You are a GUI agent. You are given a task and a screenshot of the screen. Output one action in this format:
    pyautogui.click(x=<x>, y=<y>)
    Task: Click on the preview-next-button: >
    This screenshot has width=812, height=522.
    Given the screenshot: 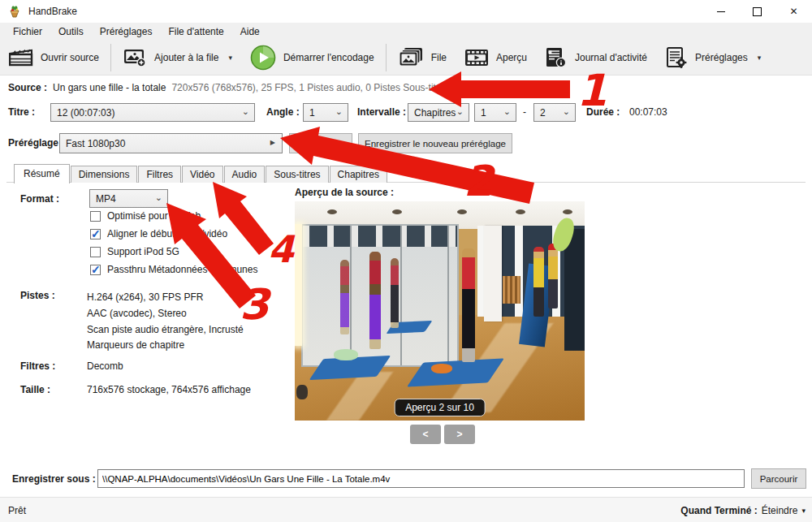 What is the action you would take?
    pyautogui.click(x=460, y=434)
    